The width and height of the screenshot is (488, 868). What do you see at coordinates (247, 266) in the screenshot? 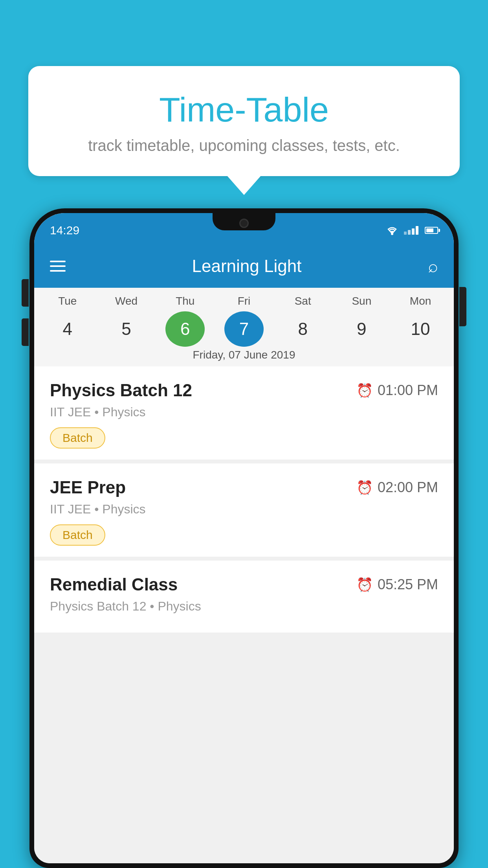
I see `app-title: Learning Light` at bounding box center [247, 266].